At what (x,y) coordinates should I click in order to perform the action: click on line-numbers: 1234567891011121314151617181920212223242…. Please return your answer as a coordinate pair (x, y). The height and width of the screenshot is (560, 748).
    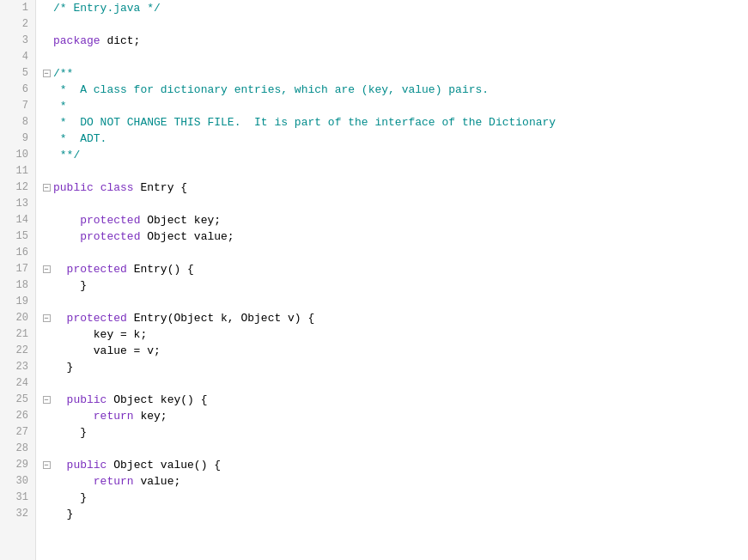
    Looking at the image, I should click on (18, 280).